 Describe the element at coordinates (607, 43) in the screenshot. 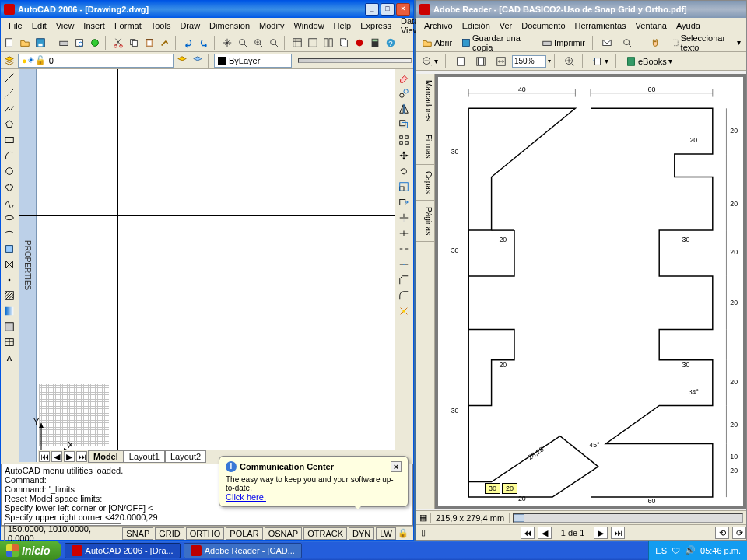

I see `email-button` at that location.